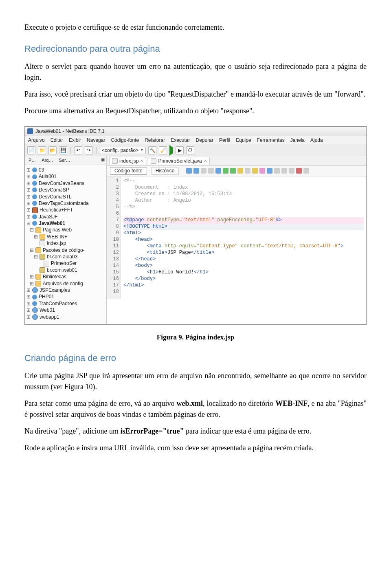 This screenshot has height=588, width=391. I want to click on code-editor: 1234567 8910111213 1415161718 <%-- Docum…, so click(236, 238).